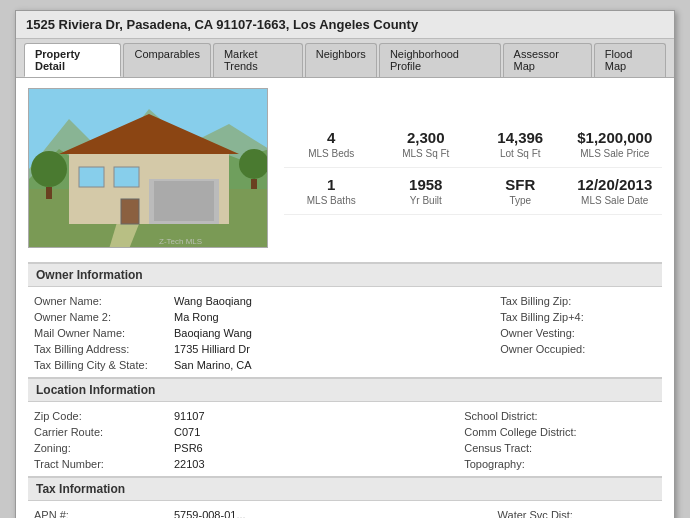  Describe the element at coordinates (616, 144) in the screenshot. I see `stat-sale-price: $1,200,000 MLS Sale Price` at that location.